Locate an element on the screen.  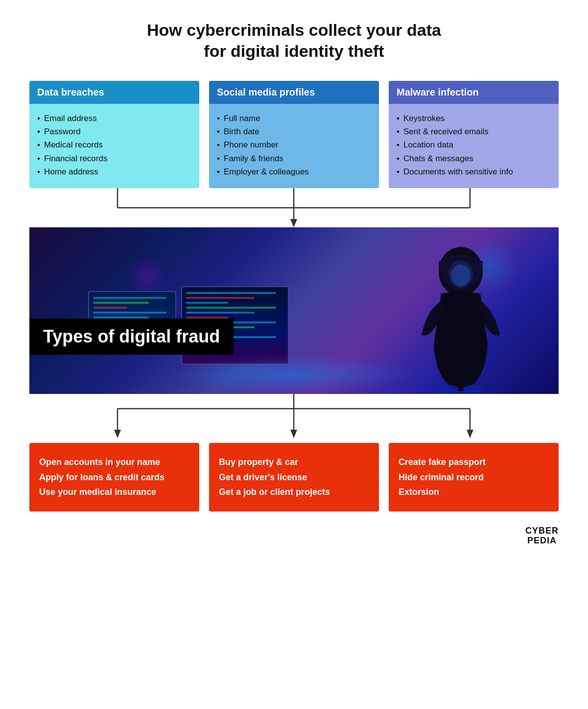
list-item: Employer & colleagues is located at coordinates (294, 171).